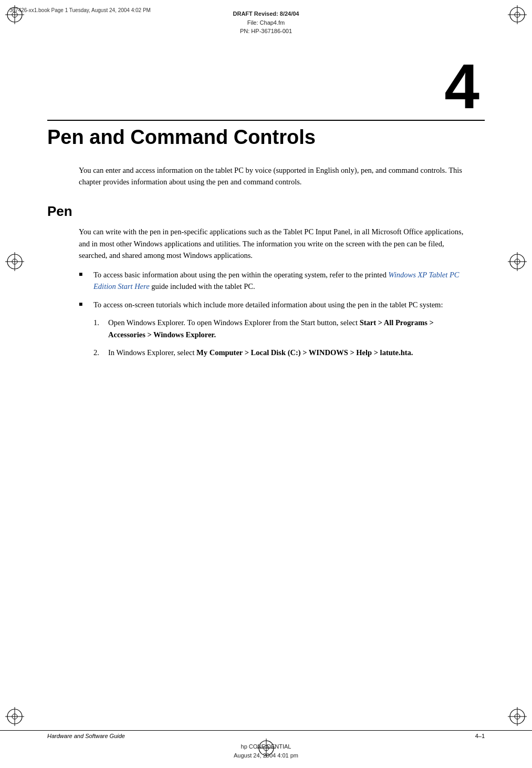  What do you see at coordinates (152, 352) in the screenshot?
I see `num-2-text-before: In Windows Explorer, select` at bounding box center [152, 352].